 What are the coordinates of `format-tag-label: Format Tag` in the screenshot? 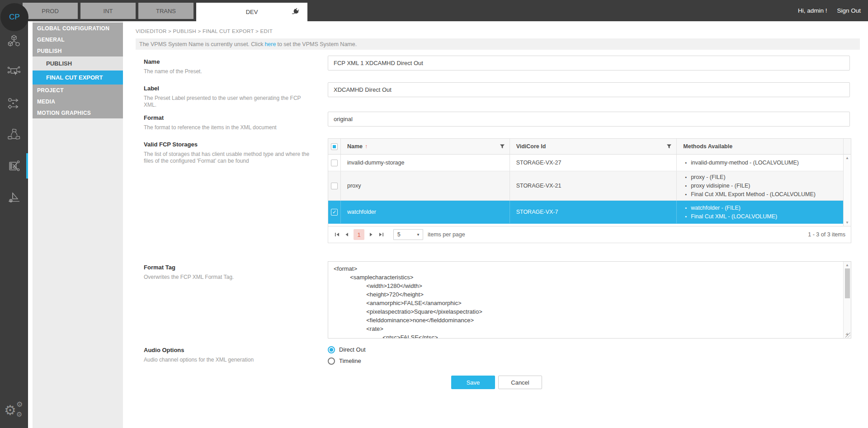 It's located at (227, 268).